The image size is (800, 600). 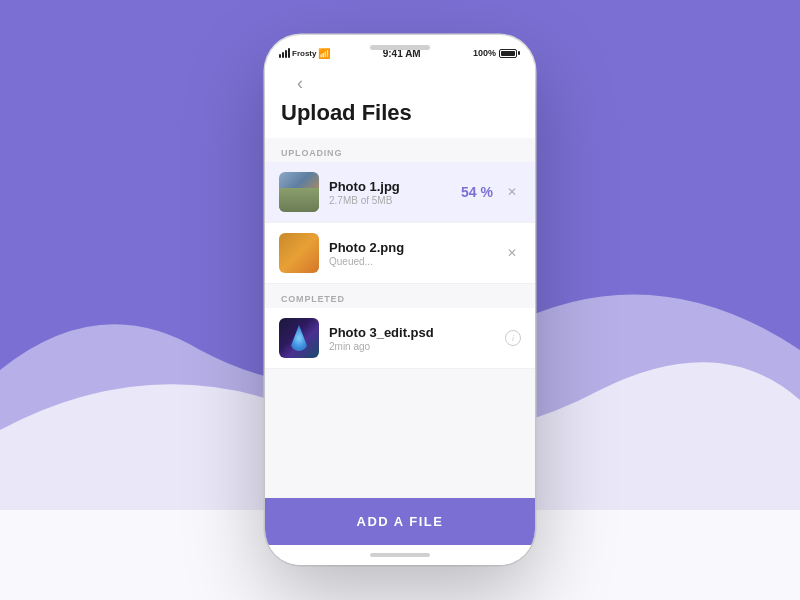 What do you see at coordinates (304, 54) in the screenshot?
I see `carrier-info: Frosty 📶` at bounding box center [304, 54].